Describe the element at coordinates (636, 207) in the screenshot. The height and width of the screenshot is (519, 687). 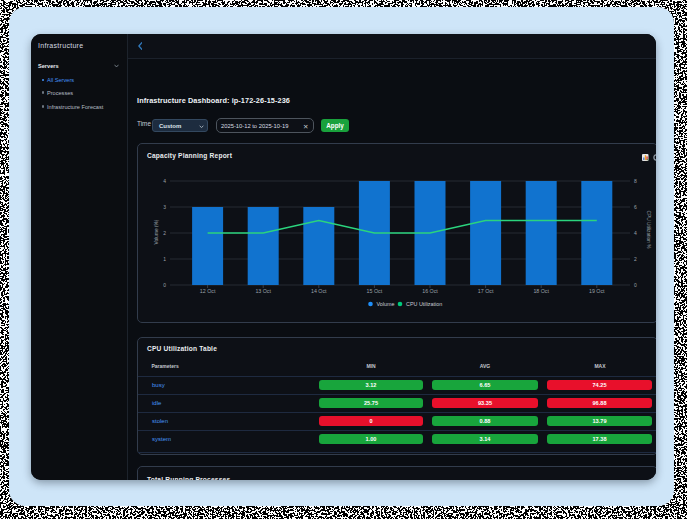
I see `svg-text: 6` at that location.